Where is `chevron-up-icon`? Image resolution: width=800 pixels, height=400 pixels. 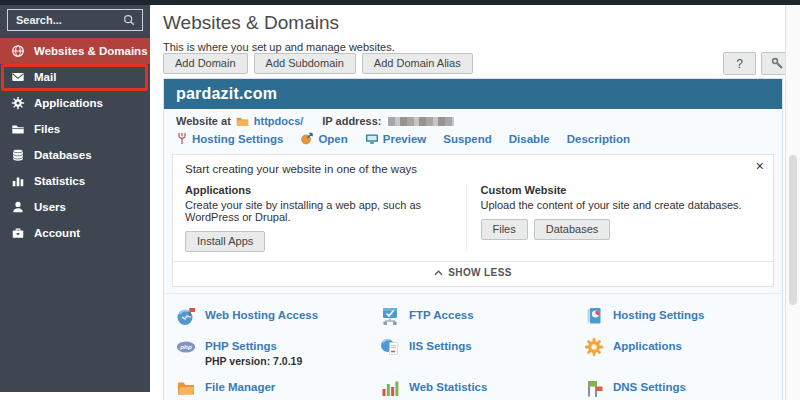 chevron-up-icon is located at coordinates (438, 273).